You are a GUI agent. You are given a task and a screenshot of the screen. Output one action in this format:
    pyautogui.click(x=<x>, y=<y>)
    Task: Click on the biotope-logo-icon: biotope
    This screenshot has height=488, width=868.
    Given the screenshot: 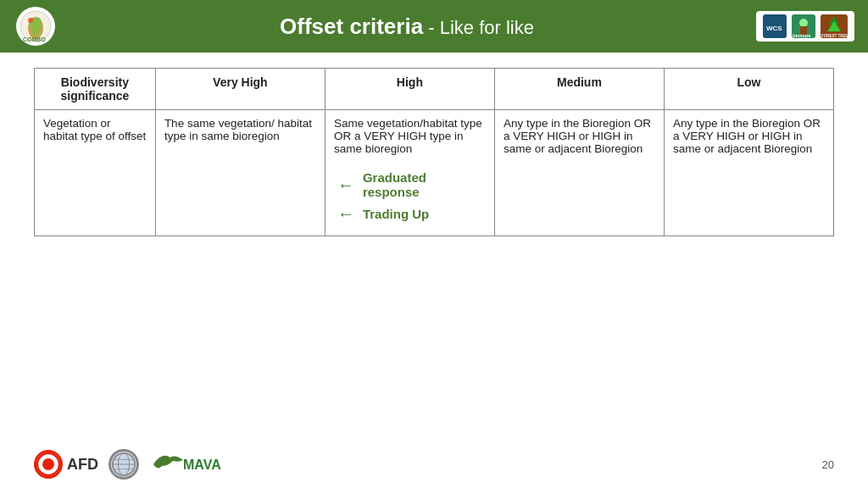 What is the action you would take?
    pyautogui.click(x=804, y=26)
    